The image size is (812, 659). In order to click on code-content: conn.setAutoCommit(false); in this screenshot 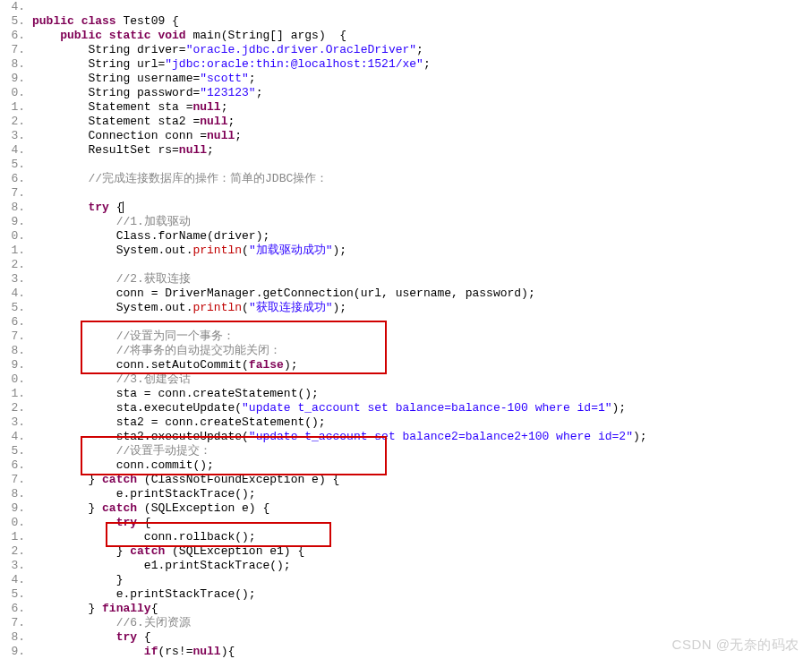, I will do `click(423, 365)`.